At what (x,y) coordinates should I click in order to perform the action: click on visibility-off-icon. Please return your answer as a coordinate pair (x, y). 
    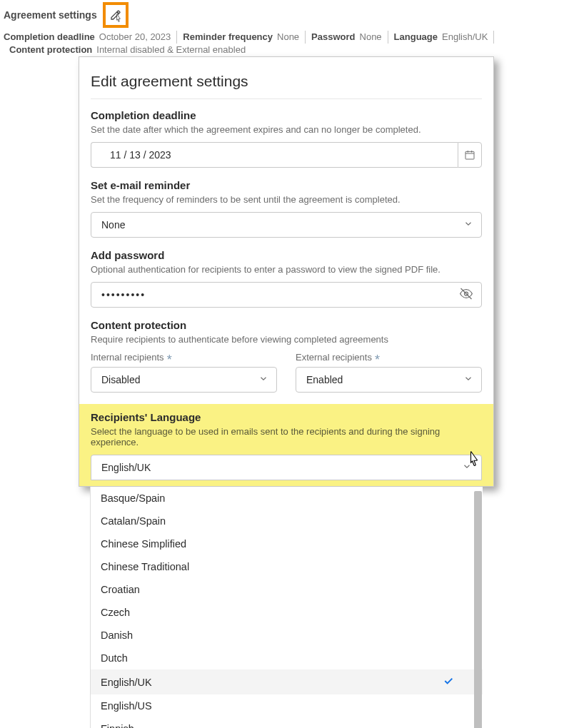
    Looking at the image, I should click on (466, 295).